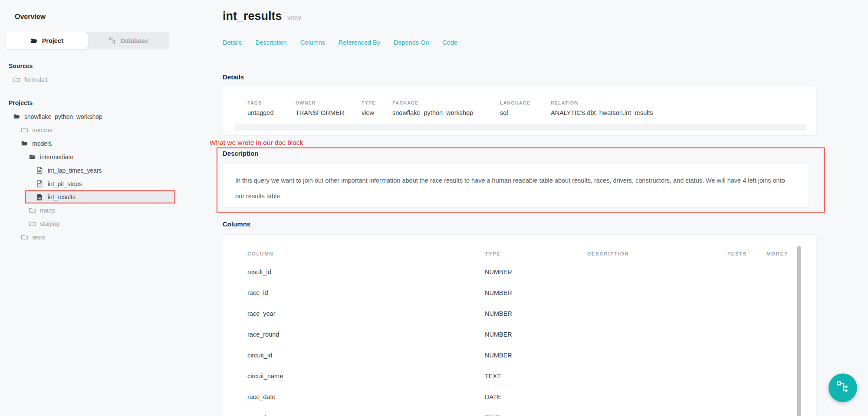 This screenshot has height=416, width=868. I want to click on detail-field-value: TRANSFORMER, so click(329, 113).